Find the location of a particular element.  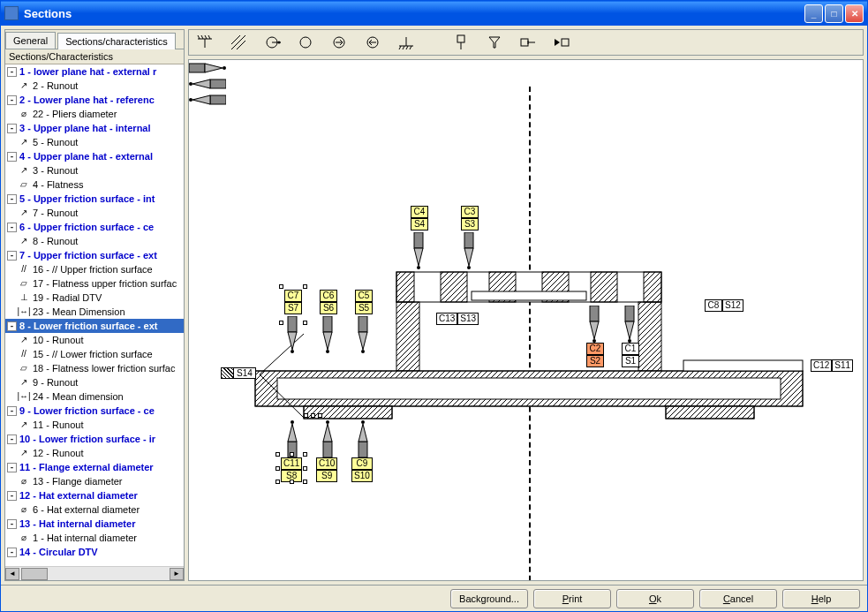

tree-item-15: //15 - // Lower friction surface is located at coordinates (94, 354).